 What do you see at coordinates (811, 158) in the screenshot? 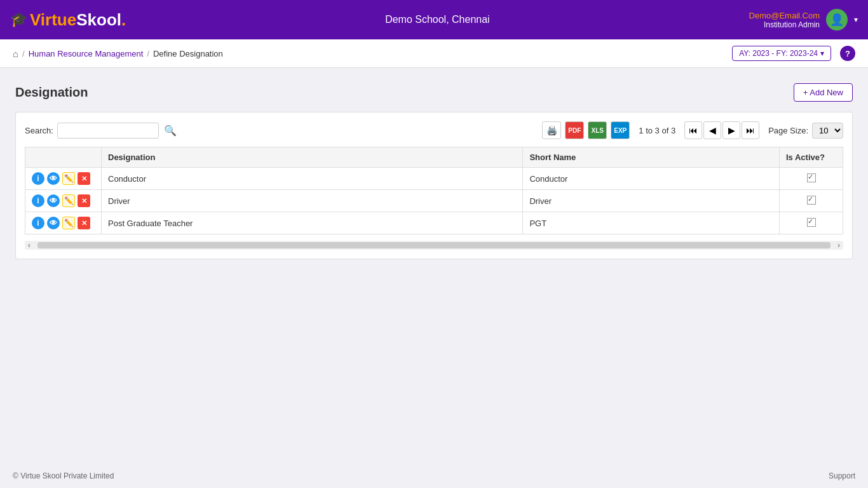
I see `col-isactive: Is Active?` at bounding box center [811, 158].